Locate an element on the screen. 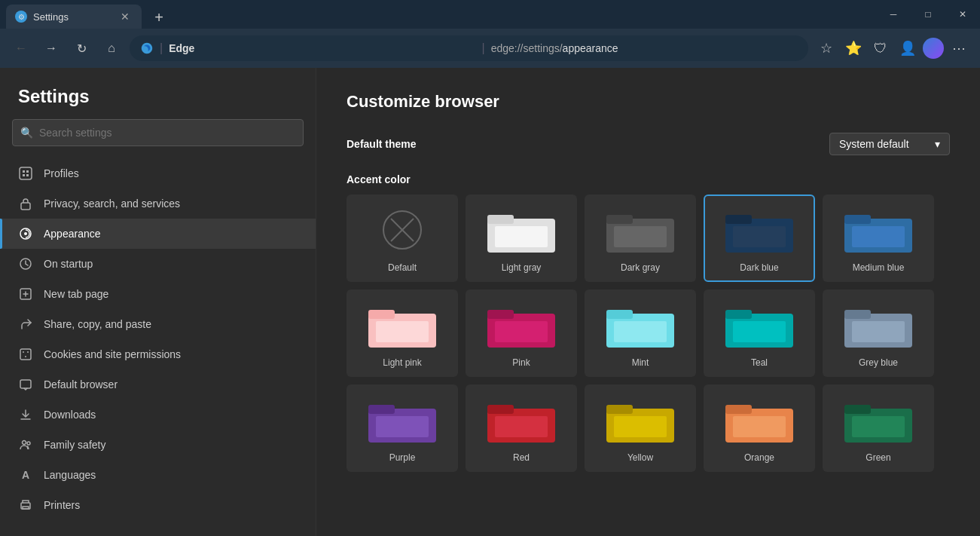 The image size is (980, 536). title-bar: ⚙ Settings ✕ + ─ □ ✕ is located at coordinates (490, 14).